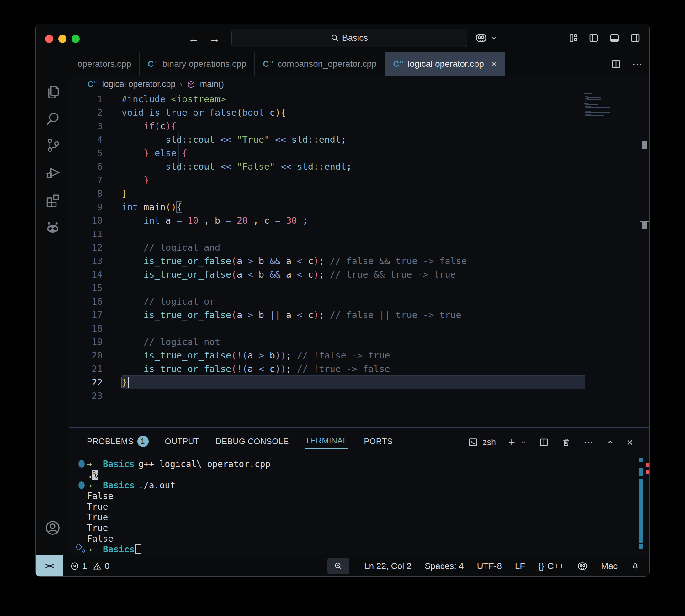 The height and width of the screenshot is (616, 685). What do you see at coordinates (355, 234) in the screenshot?
I see `code-line: 11` at bounding box center [355, 234].